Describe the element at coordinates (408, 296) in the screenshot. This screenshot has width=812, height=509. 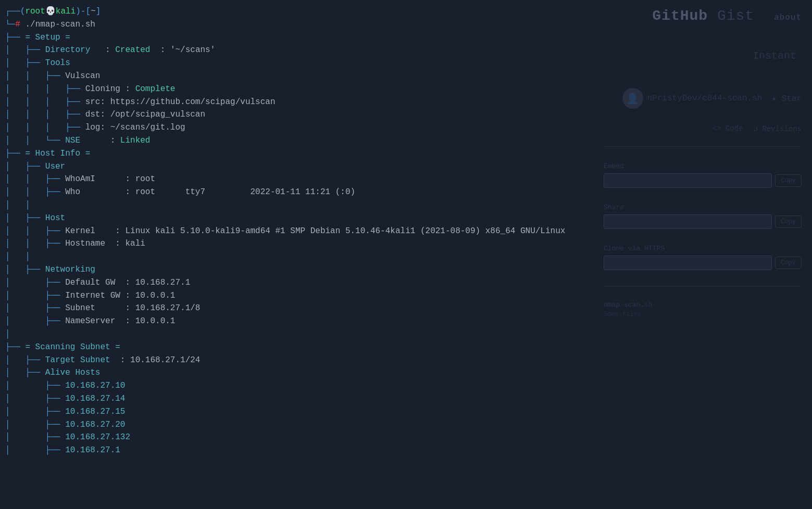
I see `hostinfo-internetgw: │ ├── Internet GW : 10.0.0.1` at that location.